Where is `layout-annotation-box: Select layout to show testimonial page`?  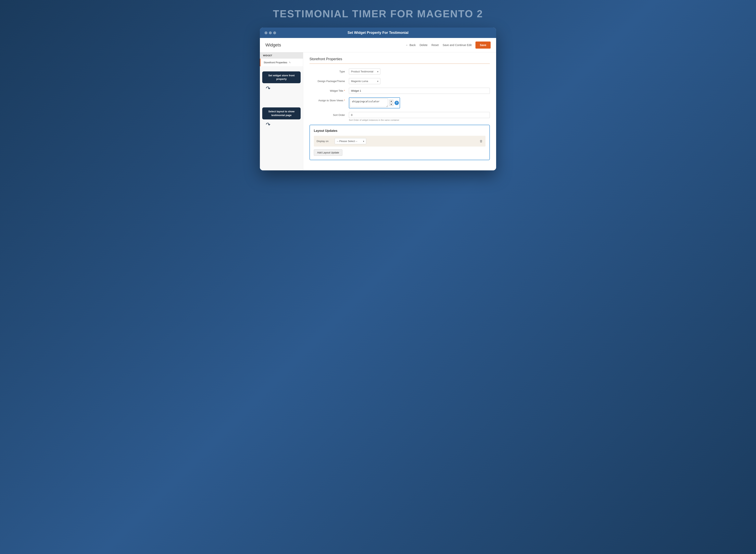
layout-annotation-box: Select layout to show testimonial page is located at coordinates (282, 113).